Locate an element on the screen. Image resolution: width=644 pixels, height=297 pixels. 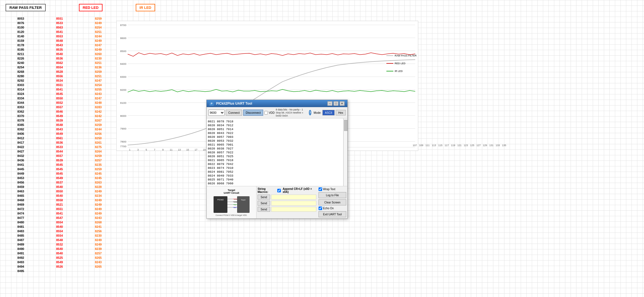
connect-button: Connect is located at coordinates (234, 113).